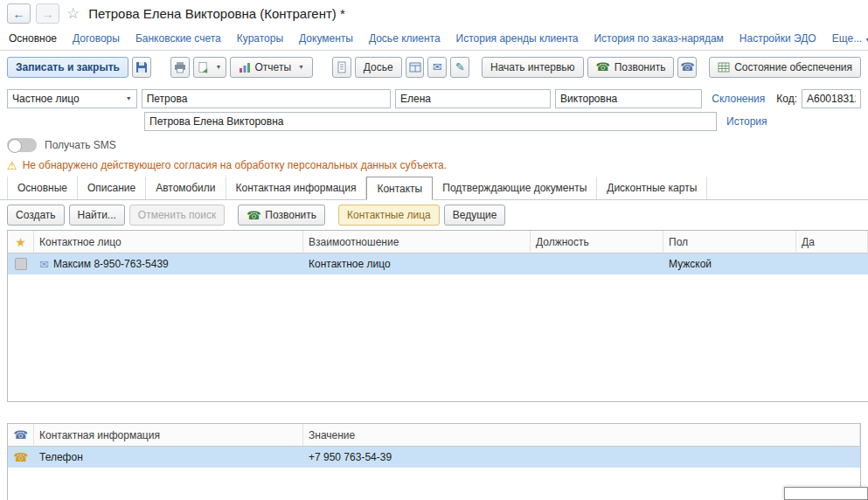 This screenshot has width=868, height=500. What do you see at coordinates (326, 38) in the screenshot?
I see `nav-item-documents: Документы` at bounding box center [326, 38].